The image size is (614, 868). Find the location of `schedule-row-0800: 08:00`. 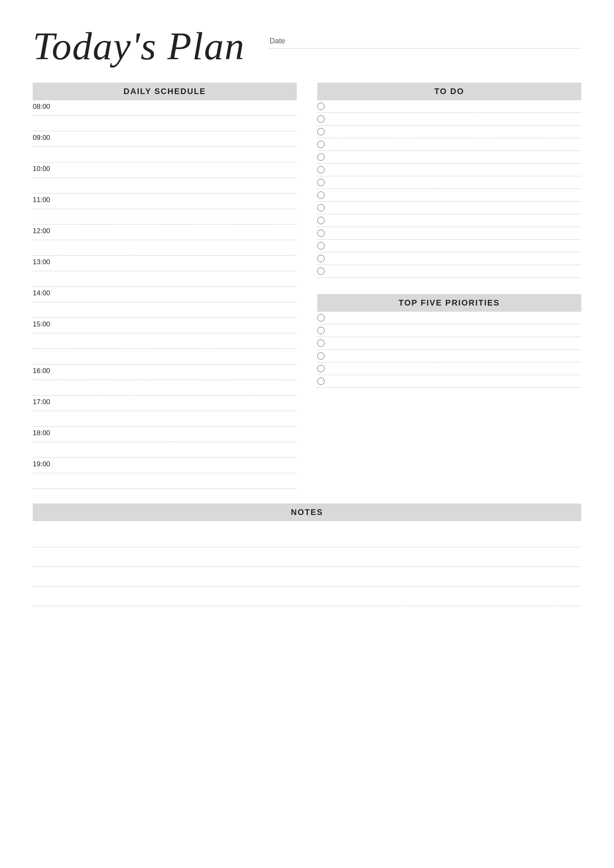

schedule-row-0800: 08:00 is located at coordinates (165, 108).